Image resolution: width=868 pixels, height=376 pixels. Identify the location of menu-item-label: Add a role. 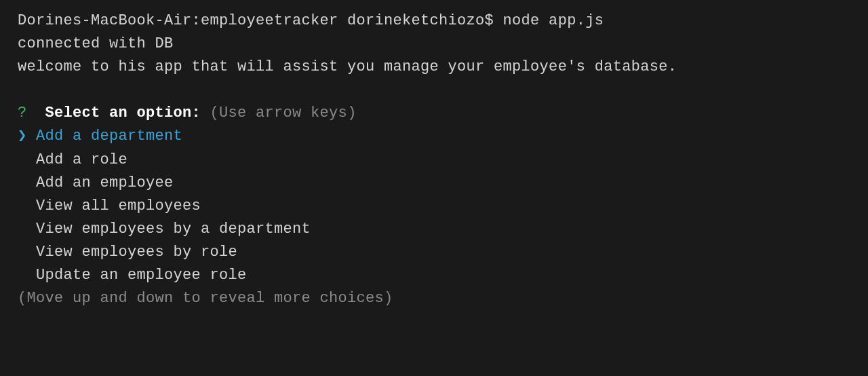
(81, 160).